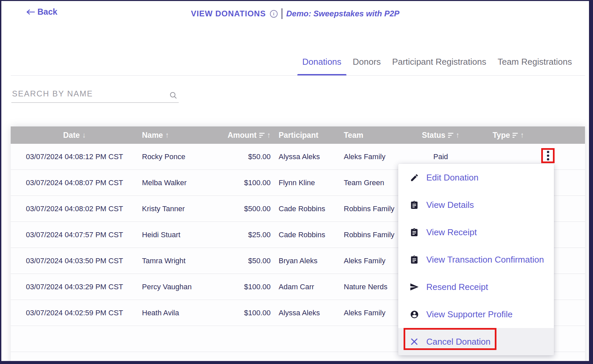 The width and height of the screenshot is (593, 364). What do you see at coordinates (228, 14) in the screenshot?
I see `page-title: VIEW DONATIONS` at bounding box center [228, 14].